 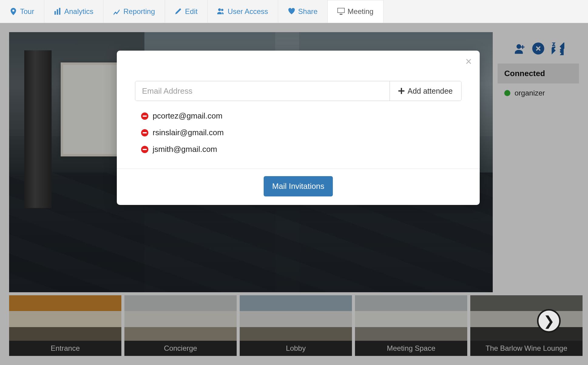 I want to click on invite-input-group: Add attendee, so click(x=298, y=91).